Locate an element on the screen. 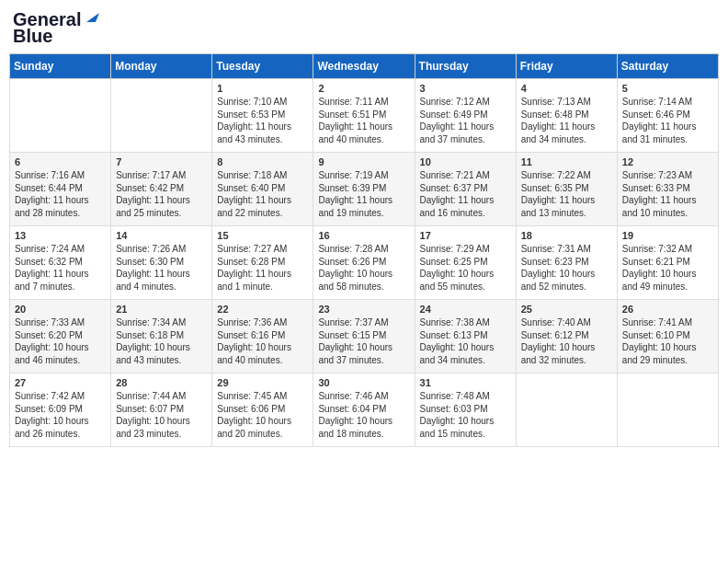  day-info: Sunrise: 7:44 AM is located at coordinates (162, 396).